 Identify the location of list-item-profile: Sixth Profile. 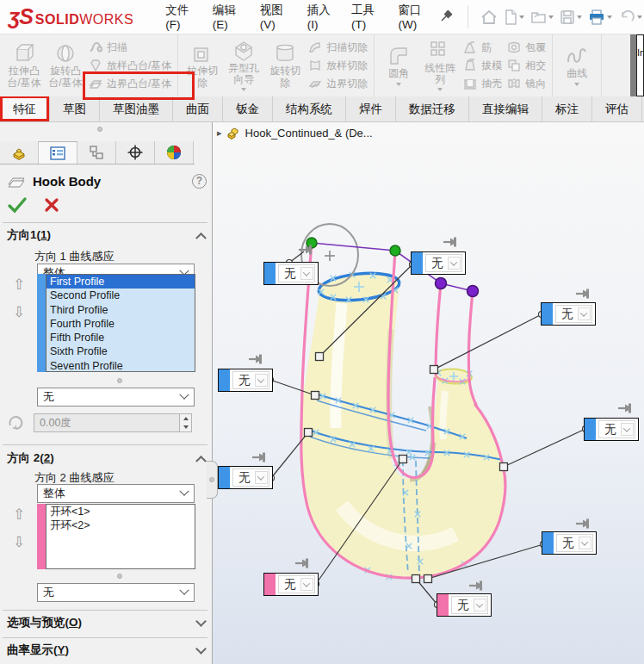
(121, 351).